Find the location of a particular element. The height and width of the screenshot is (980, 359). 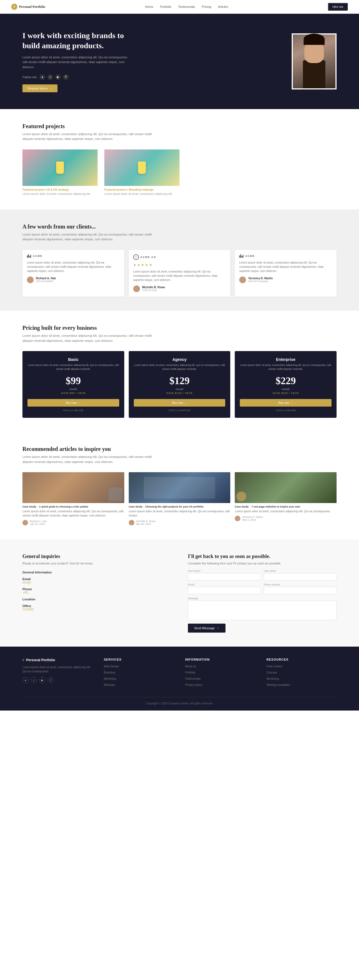

nav-link-articles: Articles is located at coordinates (223, 7).